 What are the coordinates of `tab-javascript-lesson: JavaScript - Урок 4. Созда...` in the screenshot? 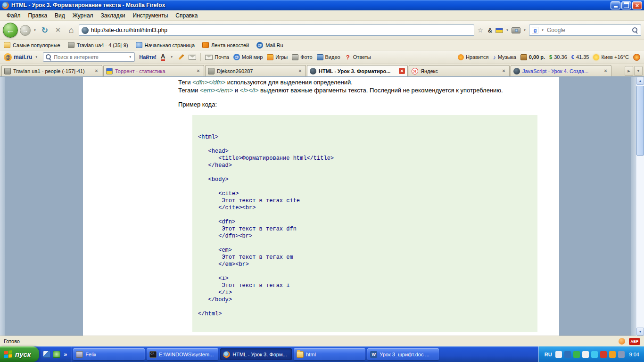 It's located at (561, 71).